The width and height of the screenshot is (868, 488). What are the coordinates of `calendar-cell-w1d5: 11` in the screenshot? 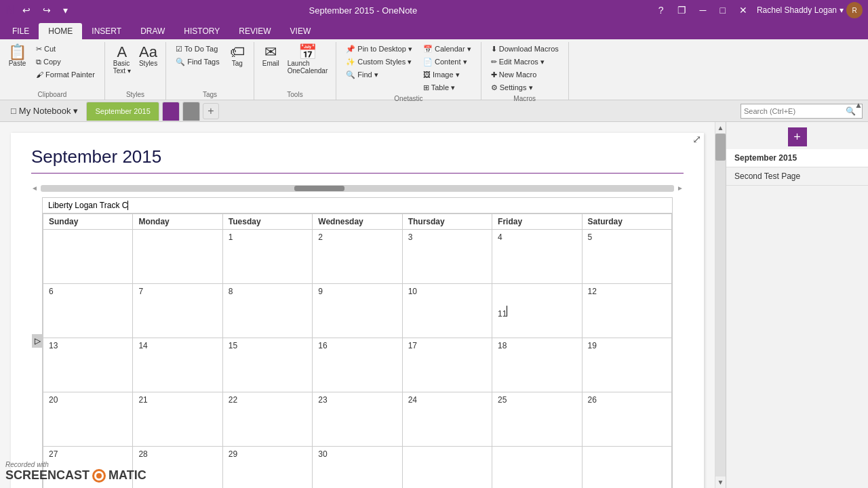 It's located at (537, 311).